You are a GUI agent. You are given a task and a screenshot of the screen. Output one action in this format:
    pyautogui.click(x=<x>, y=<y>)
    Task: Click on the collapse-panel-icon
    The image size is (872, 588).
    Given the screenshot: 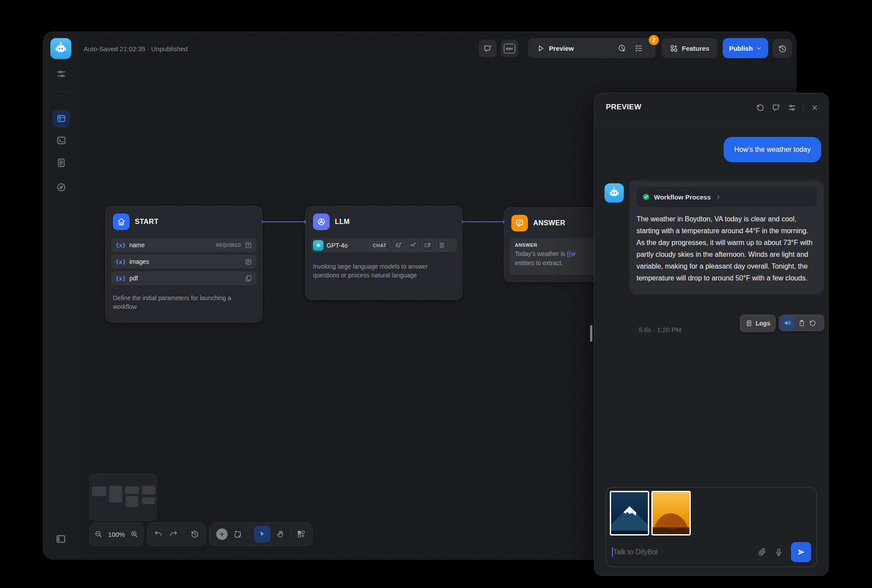 What is the action you would take?
    pyautogui.click(x=60, y=539)
    